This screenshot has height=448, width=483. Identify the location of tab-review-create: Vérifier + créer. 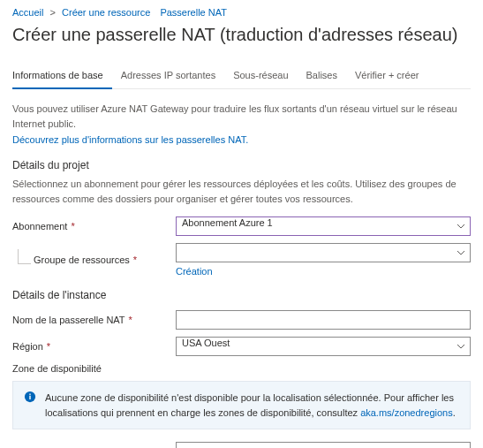
(387, 76).